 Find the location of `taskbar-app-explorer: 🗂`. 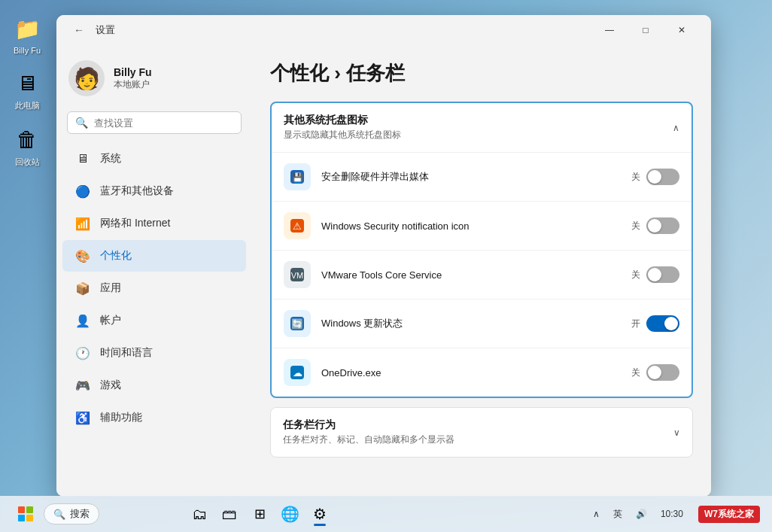

taskbar-app-explorer: 🗂 is located at coordinates (199, 514).